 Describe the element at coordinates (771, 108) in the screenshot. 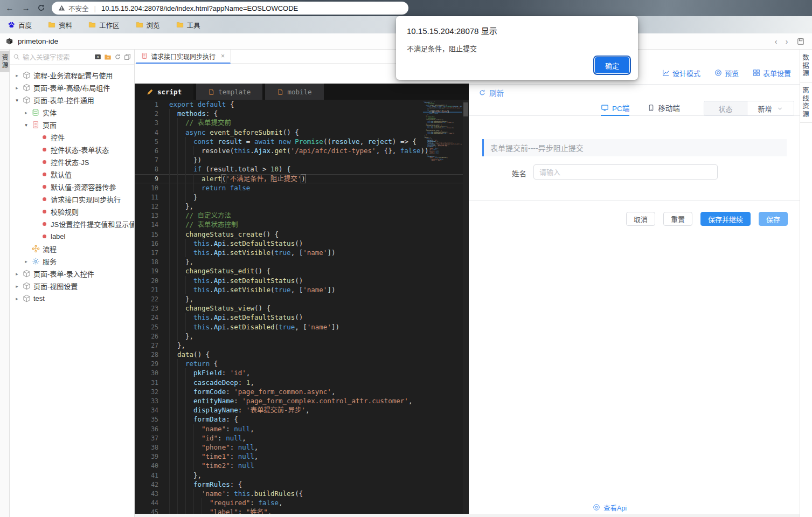

I see `status-select: 新增` at that location.